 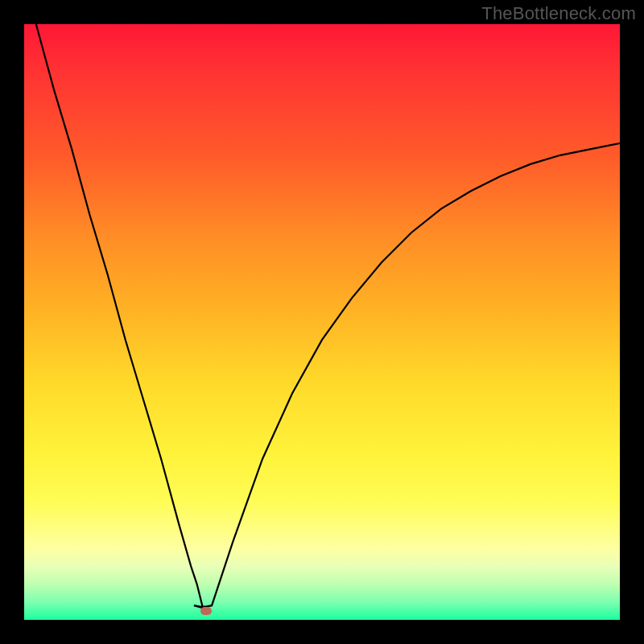 What do you see at coordinates (206, 611) in the screenshot?
I see `minimum-marker` at bounding box center [206, 611].